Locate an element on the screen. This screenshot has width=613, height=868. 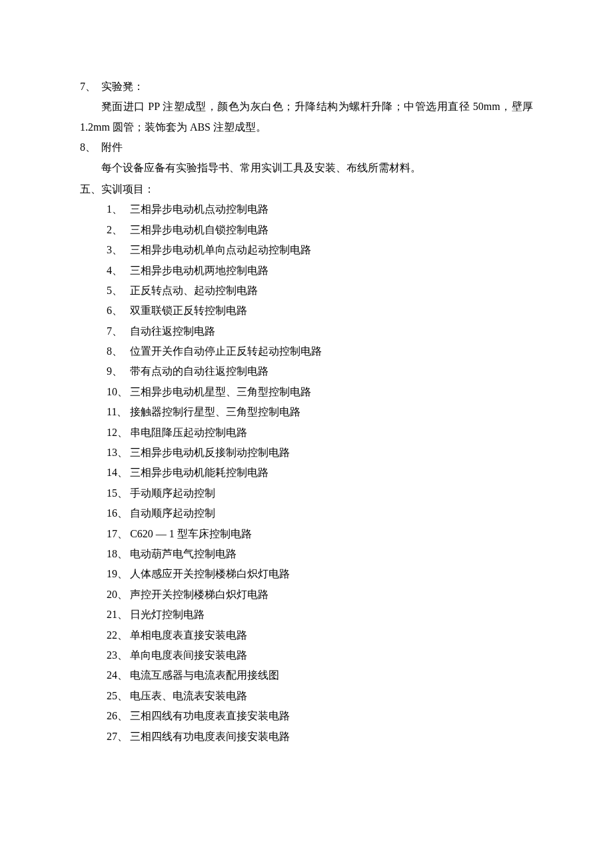
list-item: 2、 三相异步电动机自锁控制电路 is located at coordinates (320, 230).